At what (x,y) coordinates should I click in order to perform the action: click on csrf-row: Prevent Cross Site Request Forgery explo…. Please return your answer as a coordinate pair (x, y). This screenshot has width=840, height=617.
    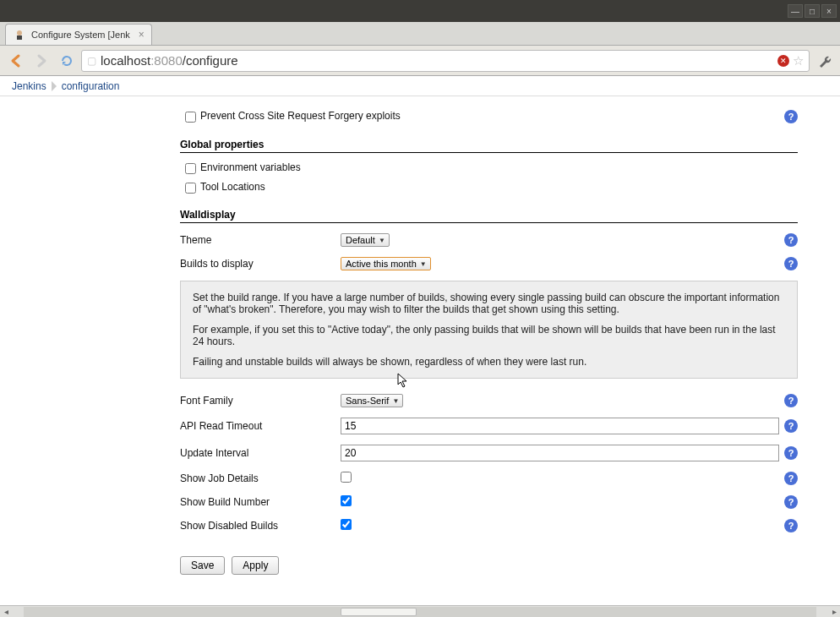
    Looking at the image, I should click on (488, 117).